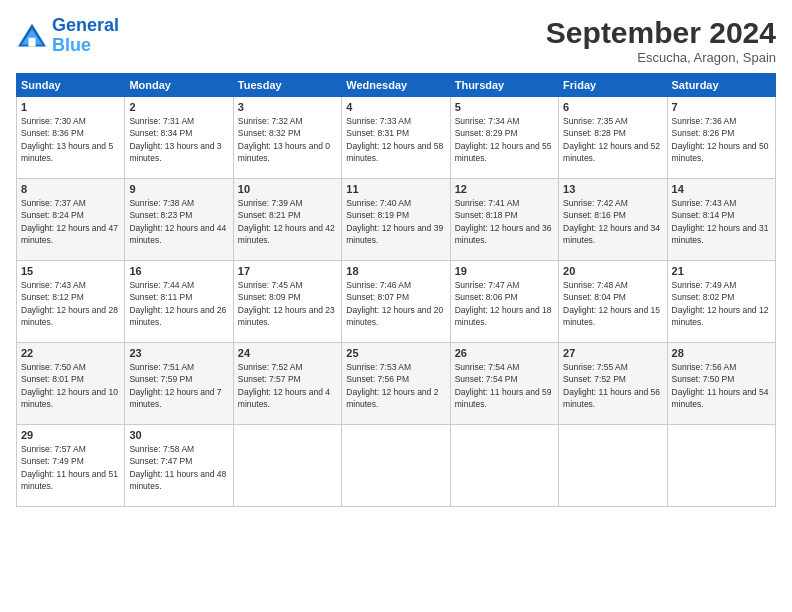  Describe the element at coordinates (52, 379) in the screenshot. I see `sunset: Sunset: 8:01 PM` at that location.